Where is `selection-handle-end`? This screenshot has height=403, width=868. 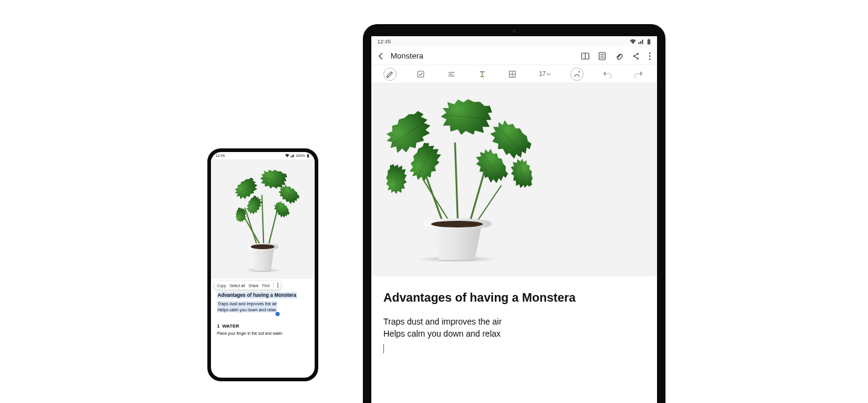 selection-handle-end is located at coordinates (277, 314).